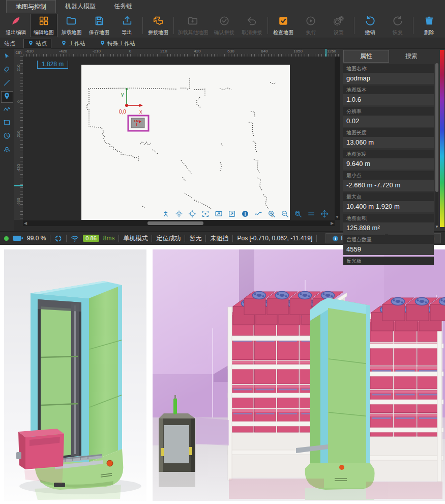  What do you see at coordinates (370, 25) in the screenshot?
I see `undoround-button: 撤销` at bounding box center [370, 25].